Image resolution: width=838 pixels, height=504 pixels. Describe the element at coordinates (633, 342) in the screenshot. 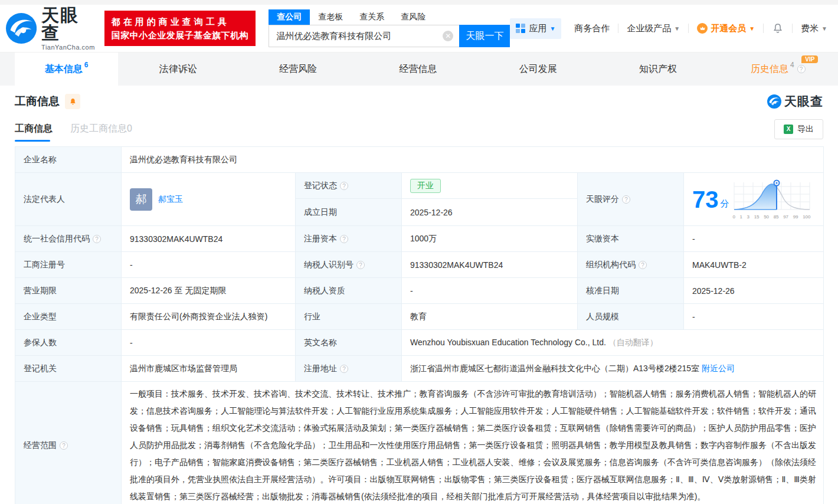

I see `auto-translate-note: （自动翻译）` at that location.